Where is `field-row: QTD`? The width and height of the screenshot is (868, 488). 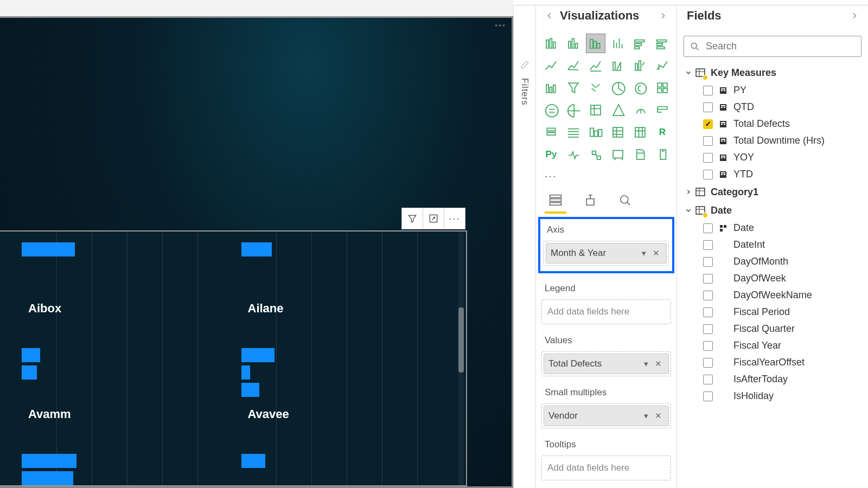 field-row: QTD is located at coordinates (773, 107).